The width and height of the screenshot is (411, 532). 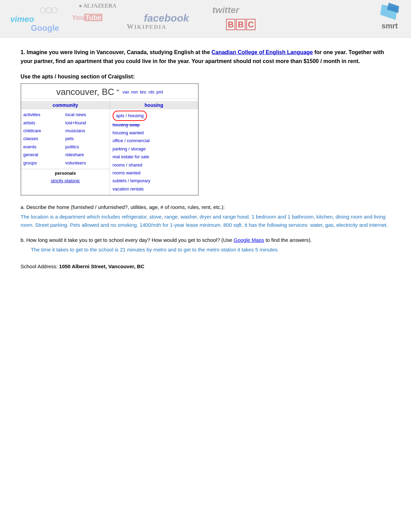 I want to click on housing-list: apts / housing housing swap housing want…, so click(x=154, y=152).